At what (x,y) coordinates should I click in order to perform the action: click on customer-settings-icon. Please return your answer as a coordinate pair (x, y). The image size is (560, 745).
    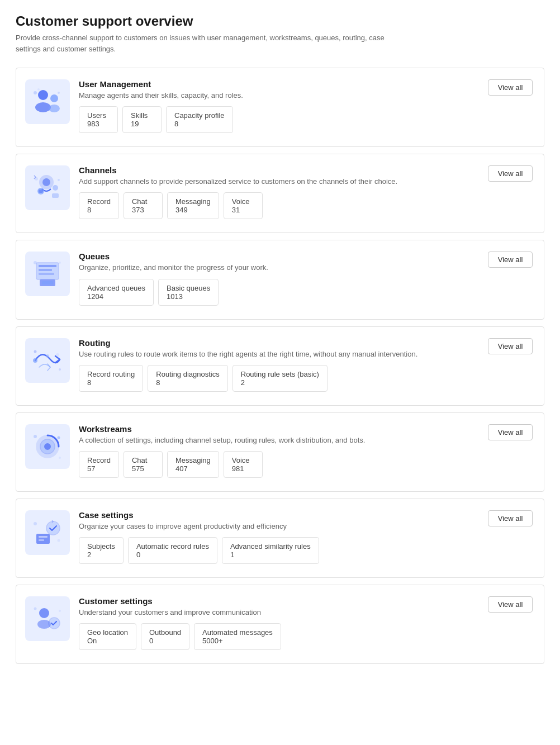
    Looking at the image, I should click on (48, 619).